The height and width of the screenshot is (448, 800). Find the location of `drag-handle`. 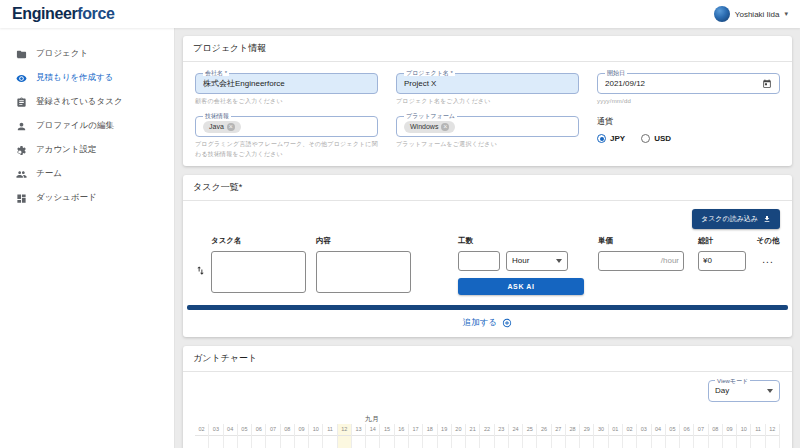

drag-handle is located at coordinates (203, 258).